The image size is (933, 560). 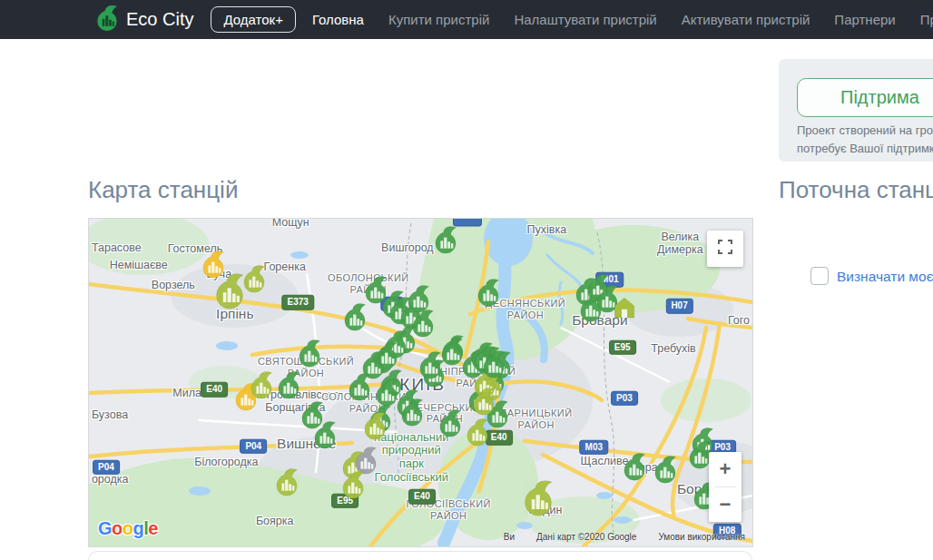 I want to click on nav-link: Про нас, so click(x=927, y=20).